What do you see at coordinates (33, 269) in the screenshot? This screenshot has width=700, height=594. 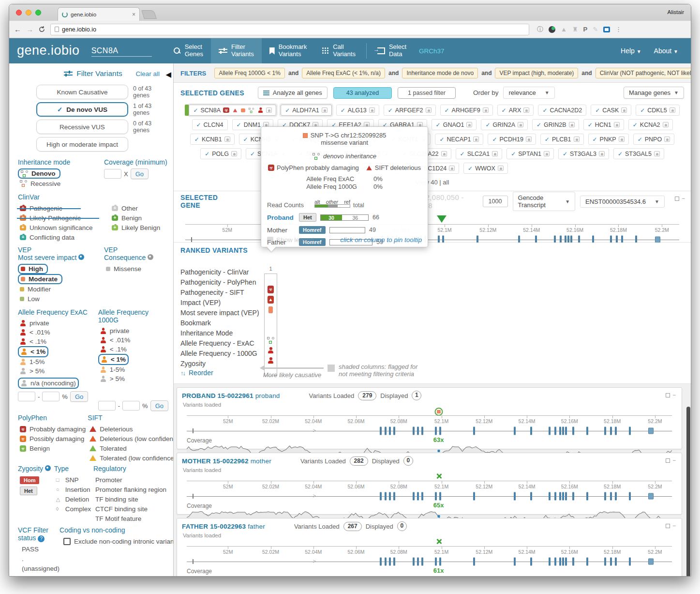 I see `vep-impact-option-high: High` at bounding box center [33, 269].